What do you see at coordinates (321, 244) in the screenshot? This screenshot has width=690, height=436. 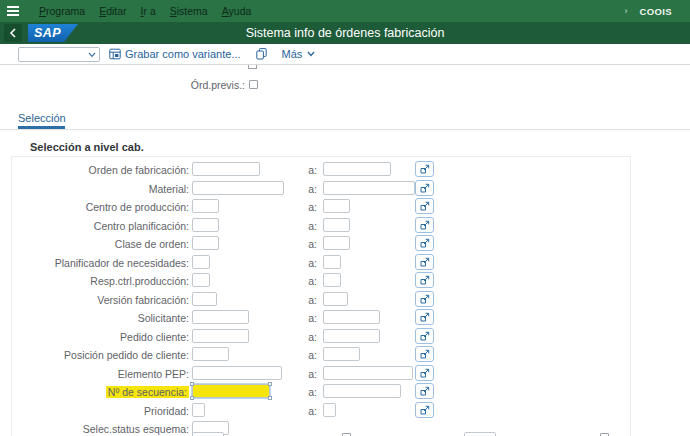 I see `form-row: Clase de orden:a:` at bounding box center [321, 244].